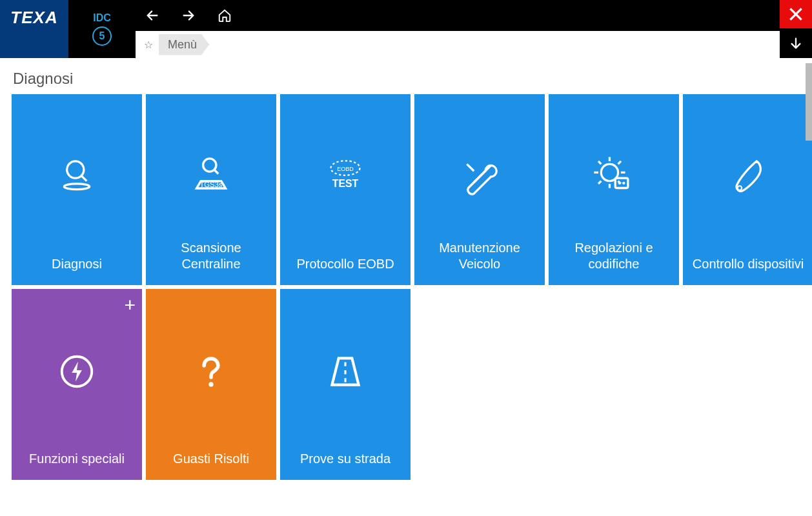 This screenshot has width=812, height=516. I want to click on plus-icon: +, so click(130, 305).